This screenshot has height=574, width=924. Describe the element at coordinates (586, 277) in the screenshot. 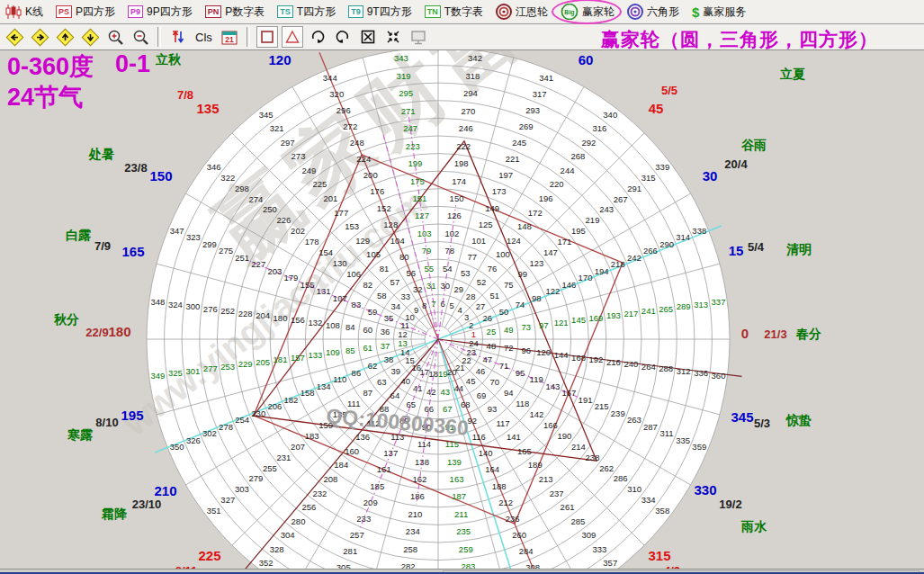

I see `svg-text: 170` at that location.